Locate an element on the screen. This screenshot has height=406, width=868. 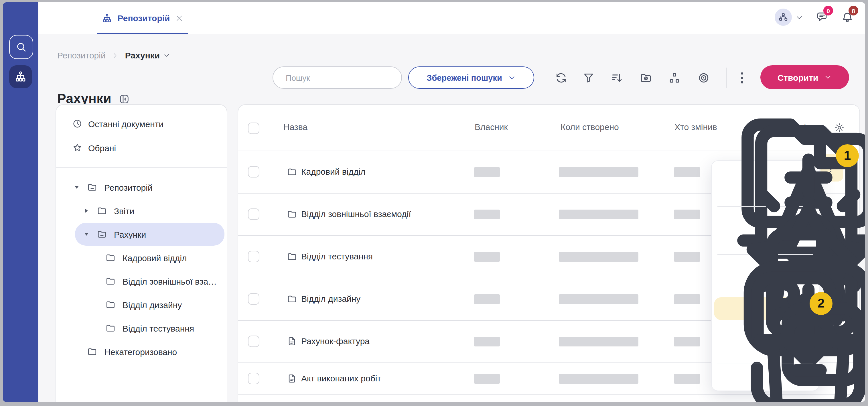
structure-icon is located at coordinates (675, 78).